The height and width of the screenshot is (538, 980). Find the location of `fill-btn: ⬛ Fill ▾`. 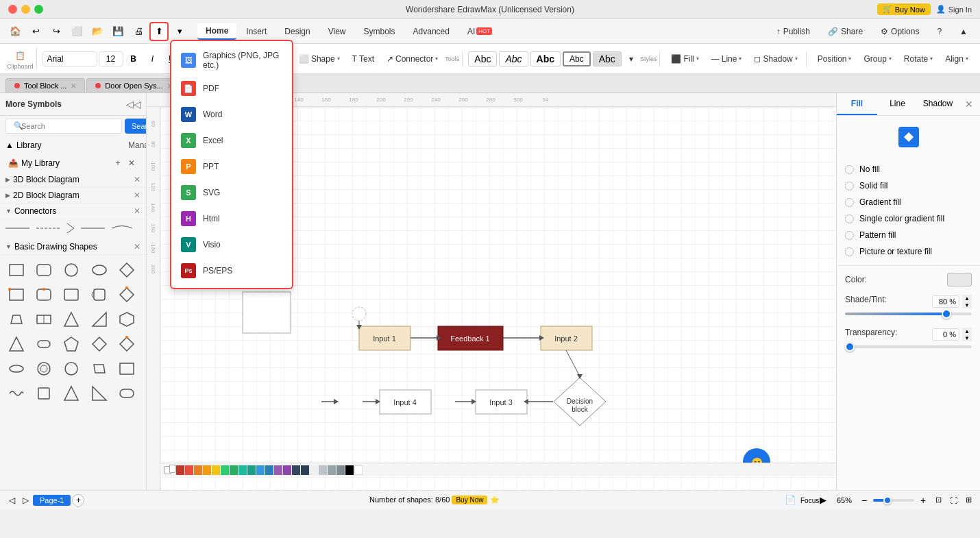

fill-btn: ⬛ Fill ▾ is located at coordinates (685, 59).